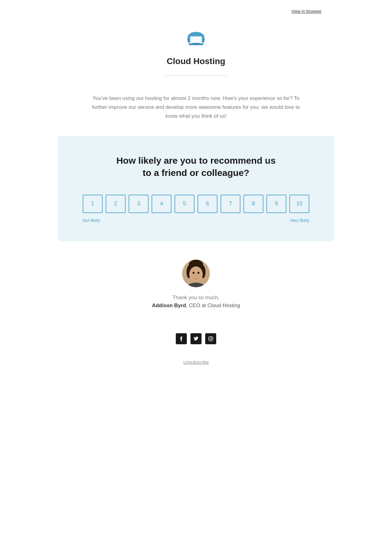 The image size is (392, 557). I want to click on nps-button-1: 1, so click(92, 204).